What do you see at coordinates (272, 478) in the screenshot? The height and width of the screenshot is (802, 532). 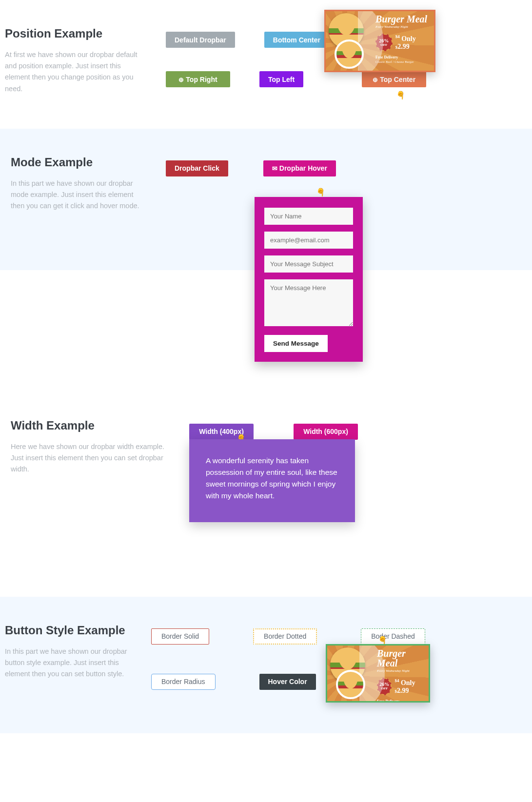 I see `panel-text: A wonderful serenity has taken possessio…` at bounding box center [272, 478].